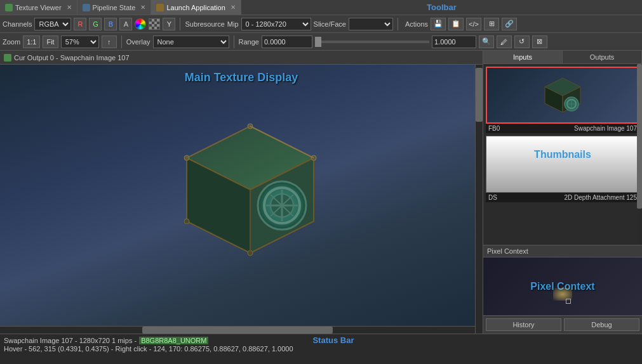 The height and width of the screenshot is (364, 642). What do you see at coordinates (237, 330) in the screenshot?
I see `scrollbar-thumb-h` at bounding box center [237, 330].